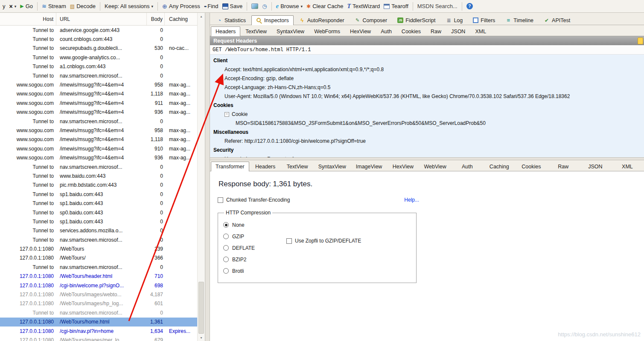  What do you see at coordinates (417, 20) in the screenshot?
I see `inspector-tab-fiddlerscript: JSFiddlerScript` at bounding box center [417, 20].